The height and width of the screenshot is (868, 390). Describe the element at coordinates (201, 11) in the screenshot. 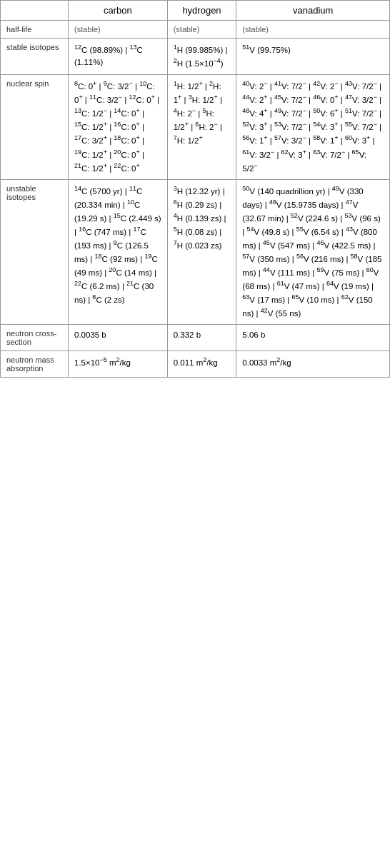

I see `hydrogen-column-header: hydrogen` at that location.